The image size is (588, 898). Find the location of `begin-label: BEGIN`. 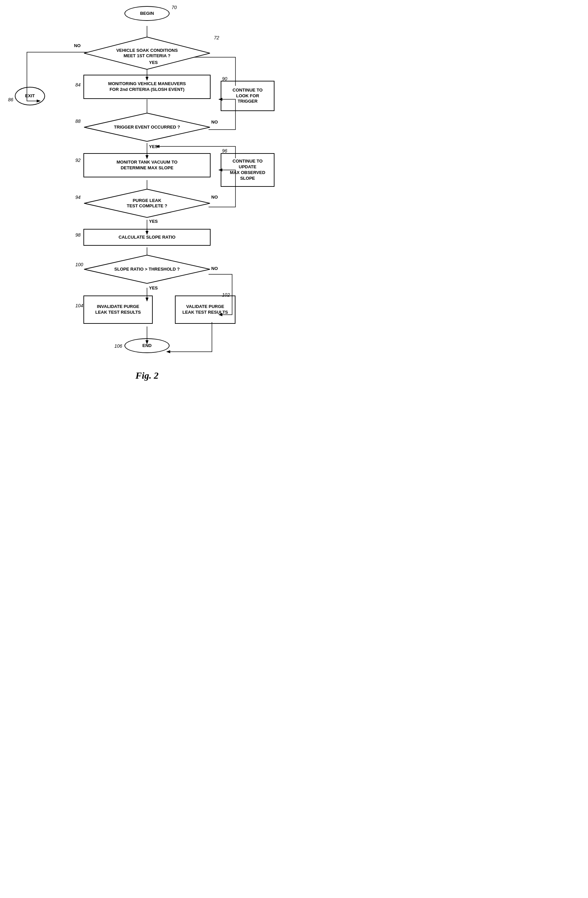

begin-label: BEGIN is located at coordinates (147, 14).